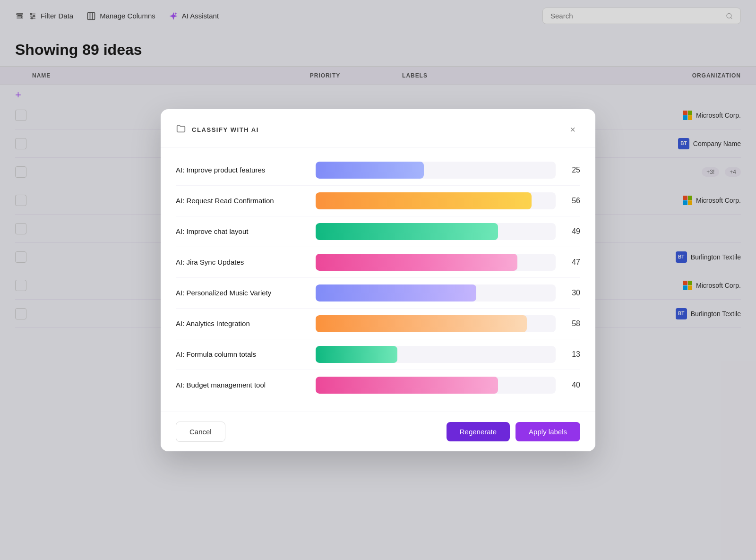  Describe the element at coordinates (478, 432) in the screenshot. I see `regenerate-button: Regenerate` at that location.